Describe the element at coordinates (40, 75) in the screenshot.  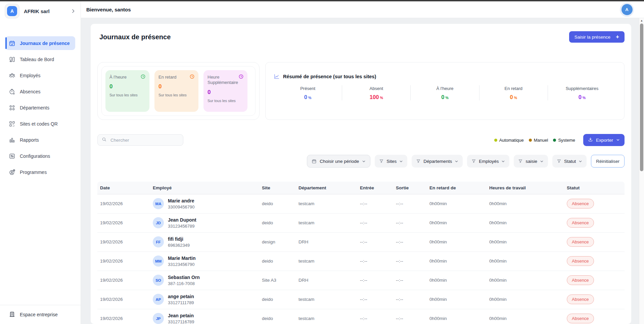
I see `sidebar-item-employes: Employés` at that location.